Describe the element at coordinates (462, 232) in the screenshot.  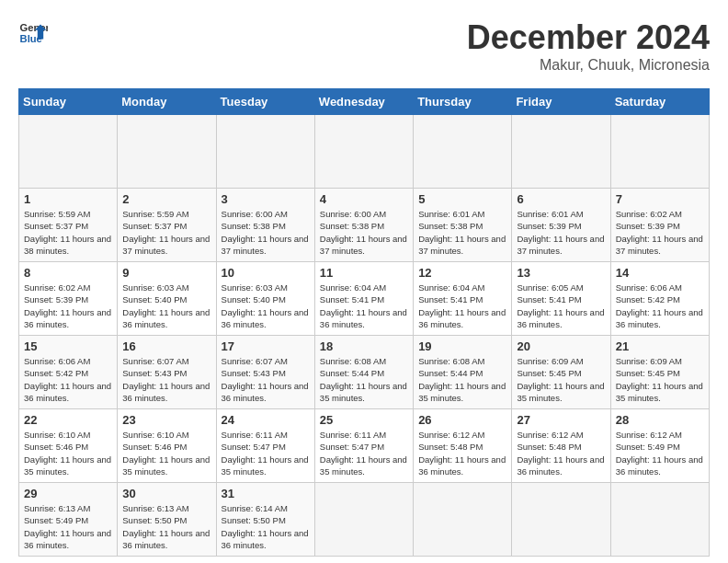
I see `day-info: Sunrise: 6:01 AMSunset: 5:38 PMDaylight:…` at that location.